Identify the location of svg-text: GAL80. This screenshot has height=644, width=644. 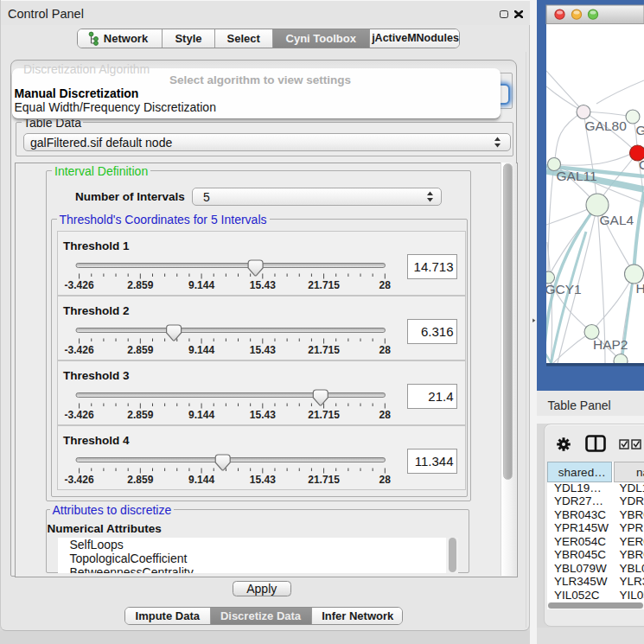
(607, 126).